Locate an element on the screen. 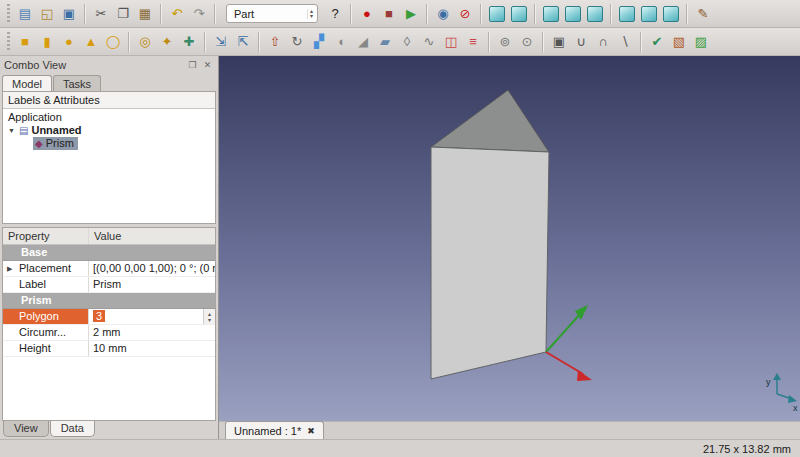 This screenshot has height=457, width=800. redo-icon: ↷ is located at coordinates (199, 14).